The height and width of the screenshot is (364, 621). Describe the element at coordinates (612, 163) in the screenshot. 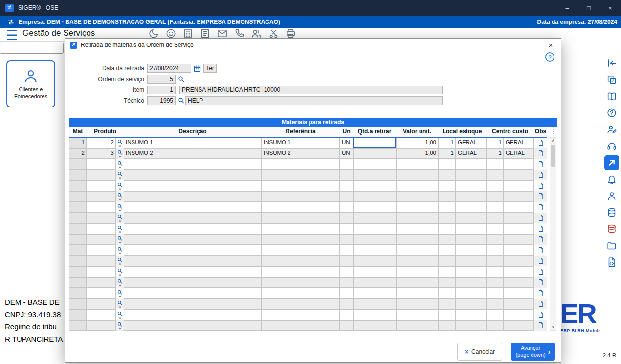

I see `service-order-icon` at that location.